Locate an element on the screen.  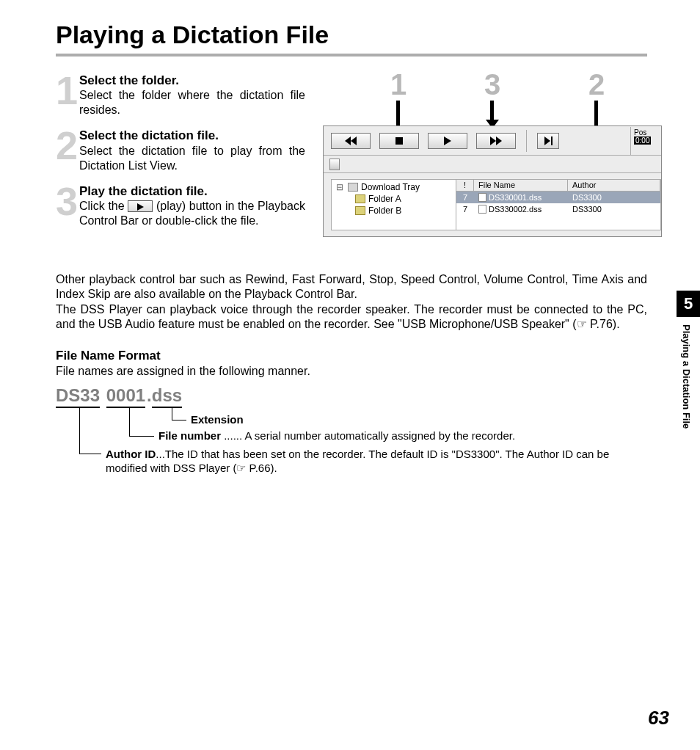
header-author: Author is located at coordinates (614, 185).